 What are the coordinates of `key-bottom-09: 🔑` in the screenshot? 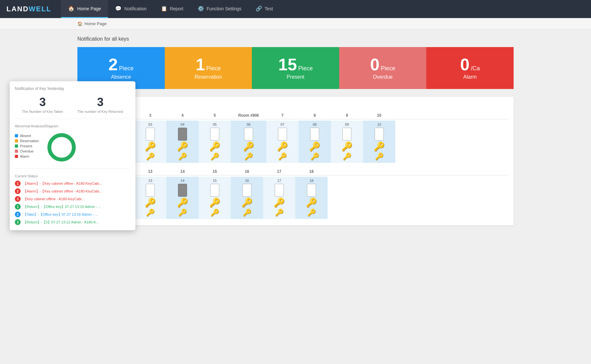 It's located at (347, 157).